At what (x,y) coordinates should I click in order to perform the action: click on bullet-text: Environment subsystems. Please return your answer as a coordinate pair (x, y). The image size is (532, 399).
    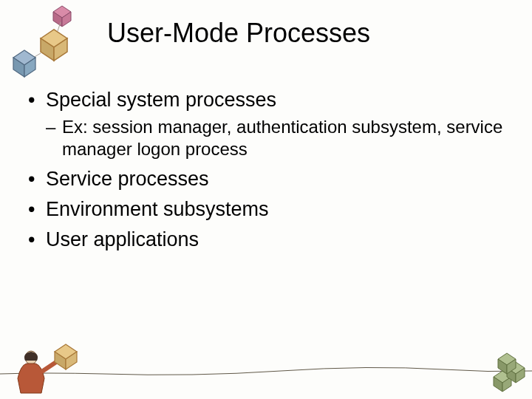
    Looking at the image, I should click on (157, 209).